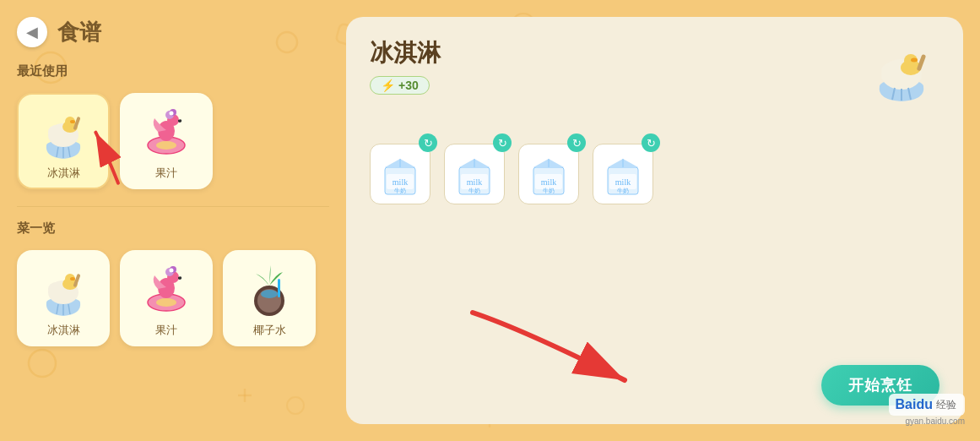 This screenshot has height=441, width=980. What do you see at coordinates (405, 66) in the screenshot?
I see `detail-left: 冰淇淋 ⚡ +30` at bounding box center [405, 66].